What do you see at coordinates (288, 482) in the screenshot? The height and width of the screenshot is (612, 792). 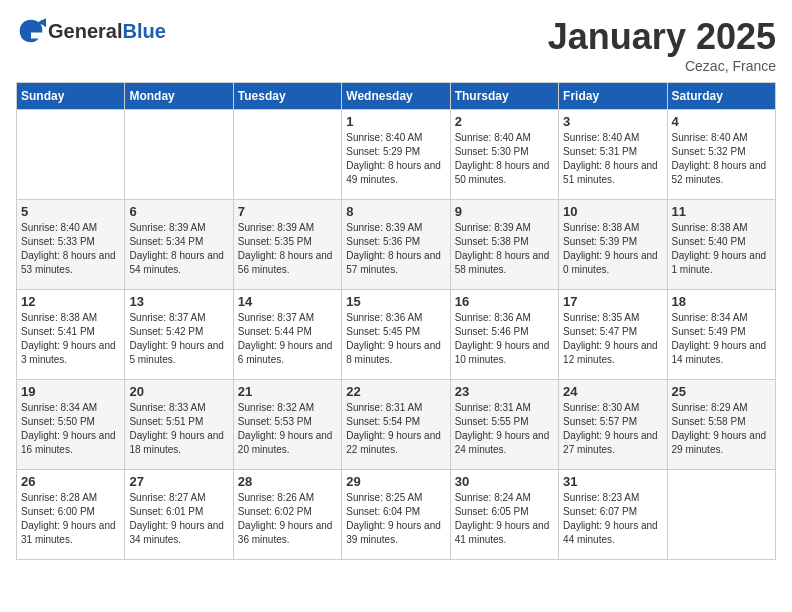 I see `day-number: 28` at bounding box center [288, 482].